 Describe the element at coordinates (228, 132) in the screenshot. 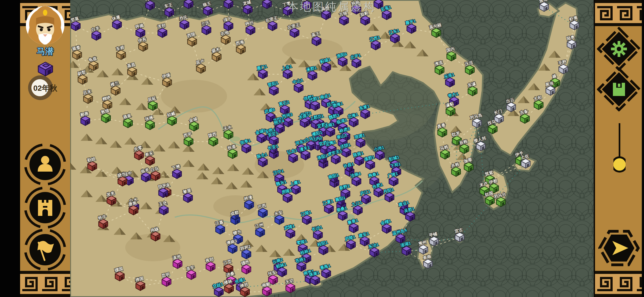

I see `map-node: 天水` at that location.